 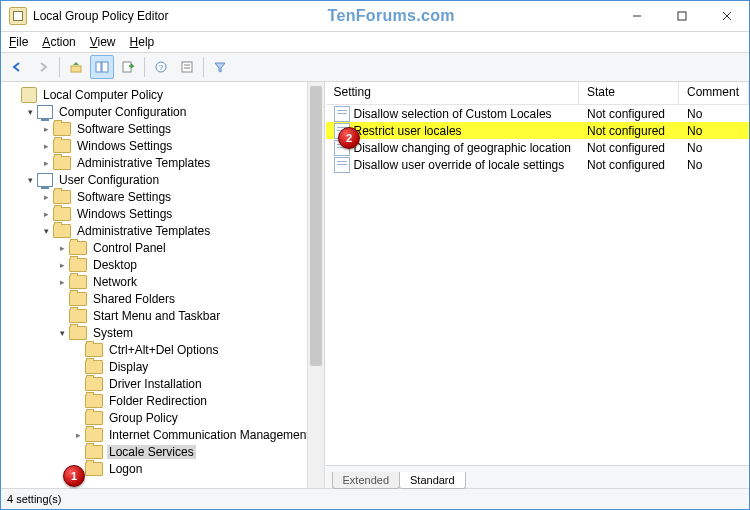 I want to click on tree-uc-windows: ▸Windows Settings, so click(x=166, y=214).